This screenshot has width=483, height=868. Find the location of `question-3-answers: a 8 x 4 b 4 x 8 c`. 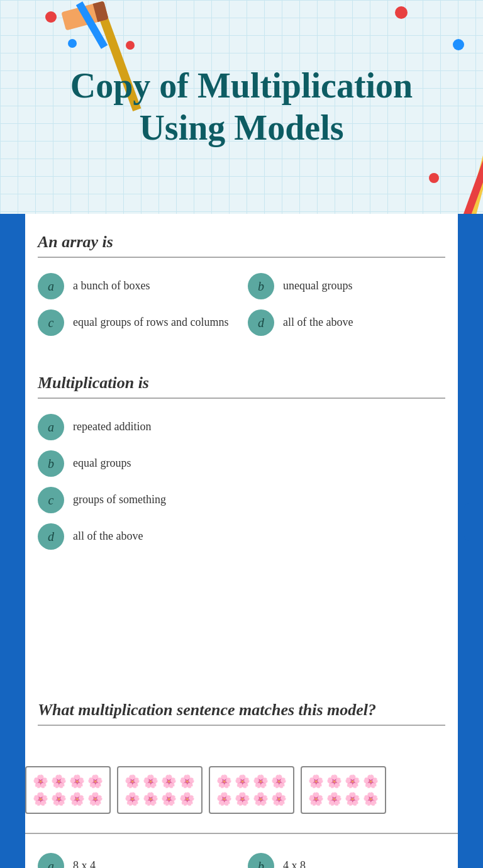

question-3-answers: a 8 x 4 b 4 x 8 c is located at coordinates (242, 850).